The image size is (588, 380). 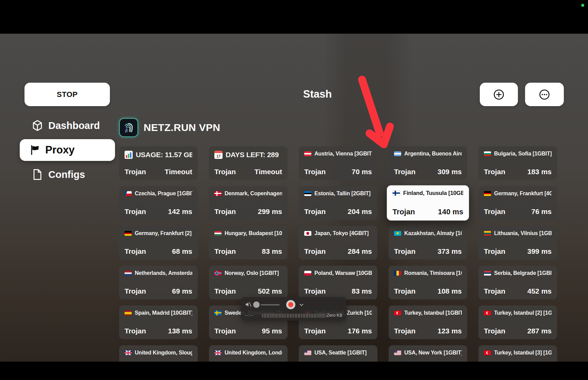 I want to click on server-card: Netherlands, Amsterdam [... Trojan 69 ms, so click(x=159, y=282).